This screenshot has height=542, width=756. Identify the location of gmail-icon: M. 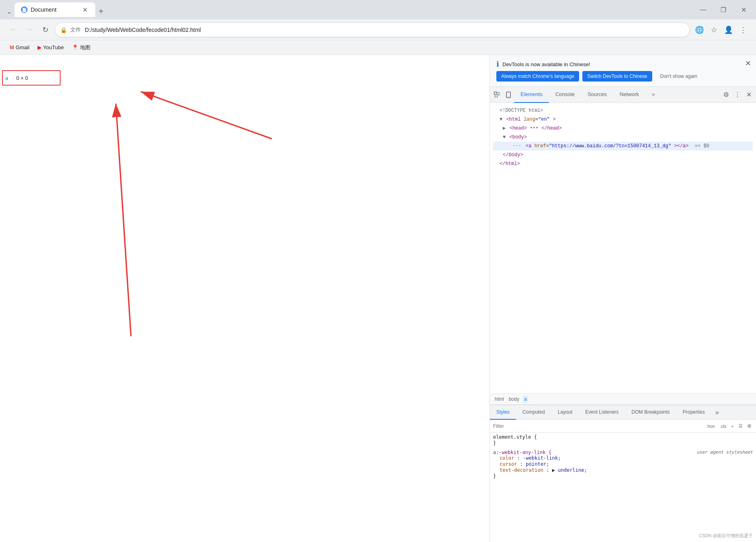
(12, 48).